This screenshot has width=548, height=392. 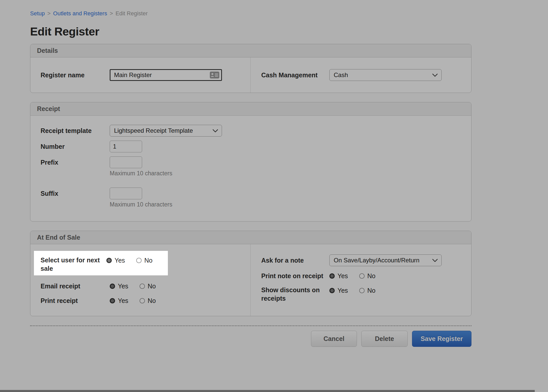 I want to click on cash-management-label: Cash Management, so click(x=295, y=75).